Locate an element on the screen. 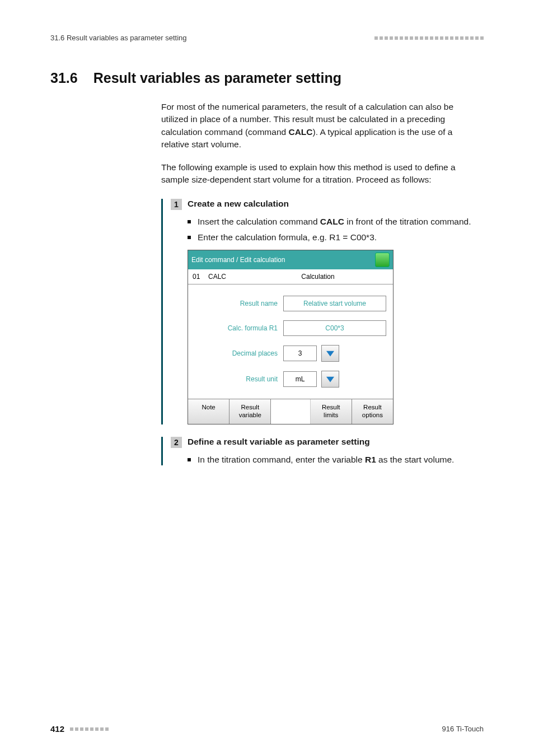 This screenshot has width=534, height=756. result-limits-button: Resultlimits is located at coordinates (331, 412).